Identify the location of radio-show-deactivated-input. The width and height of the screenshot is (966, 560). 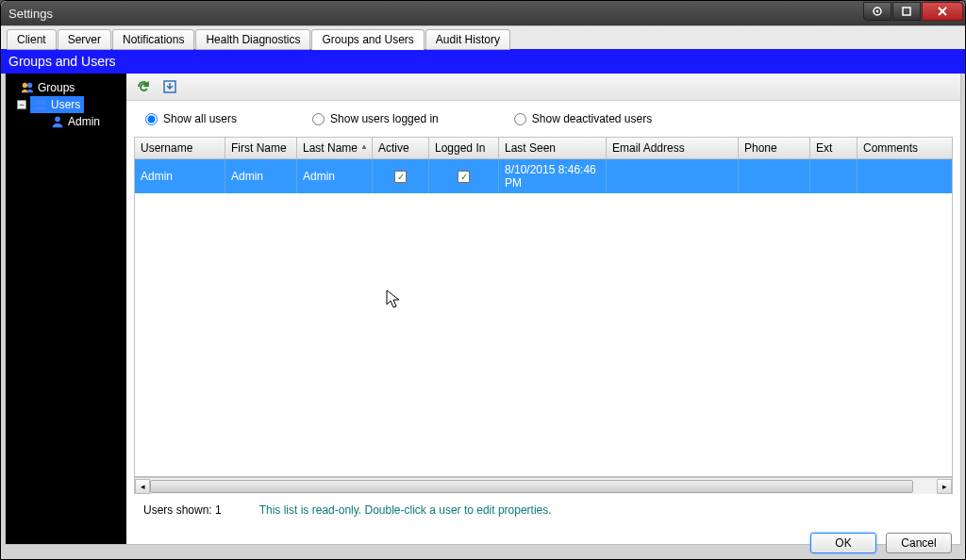
(521, 119).